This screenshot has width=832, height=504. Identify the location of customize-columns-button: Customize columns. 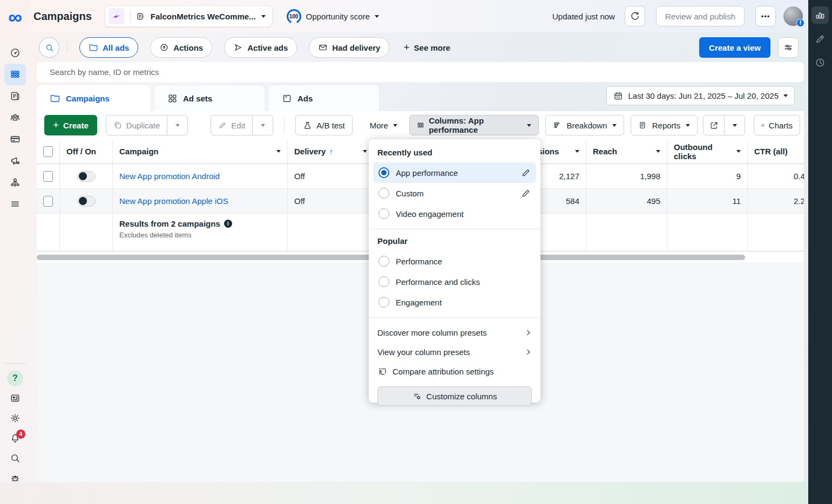
(455, 396).